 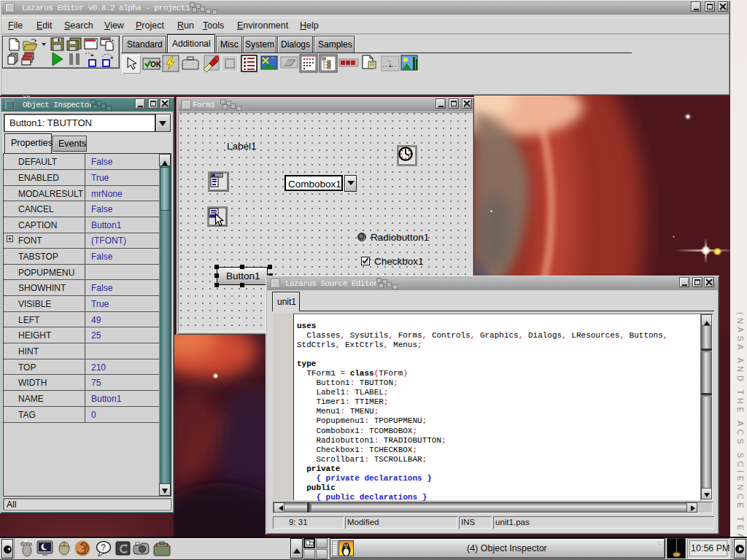 I want to click on svg-text: OK, so click(x=156, y=64).